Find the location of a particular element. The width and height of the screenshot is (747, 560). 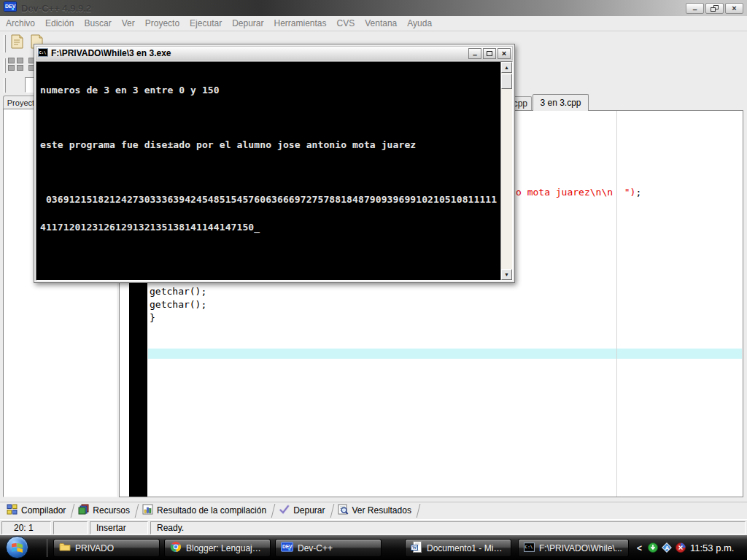

taskbar-button-blogger: Blogger: Lenguaje ... is located at coordinates (217, 548).